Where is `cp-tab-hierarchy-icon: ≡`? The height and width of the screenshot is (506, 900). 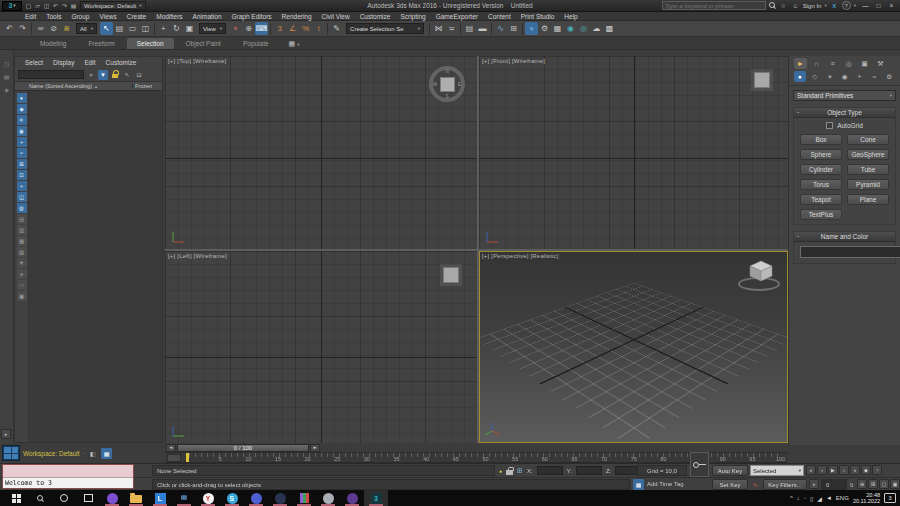
cp-tab-hierarchy-icon: ≡ is located at coordinates (832, 64).